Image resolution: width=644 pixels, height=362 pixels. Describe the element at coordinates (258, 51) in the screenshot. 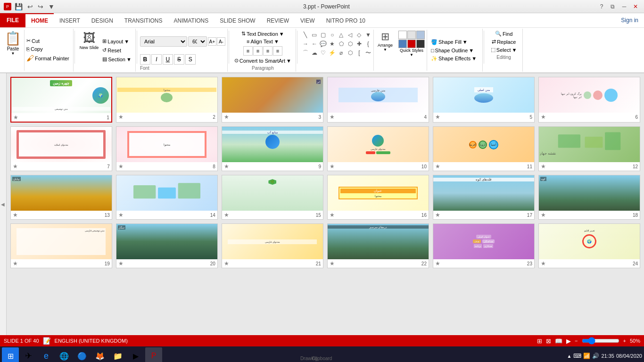

I see `align-center-button: ≡` at that location.